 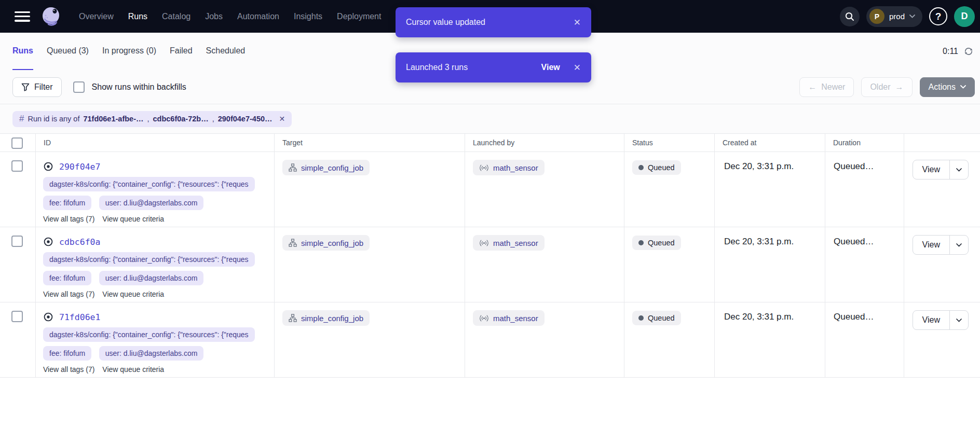 I want to click on refresh-button, so click(x=969, y=51).